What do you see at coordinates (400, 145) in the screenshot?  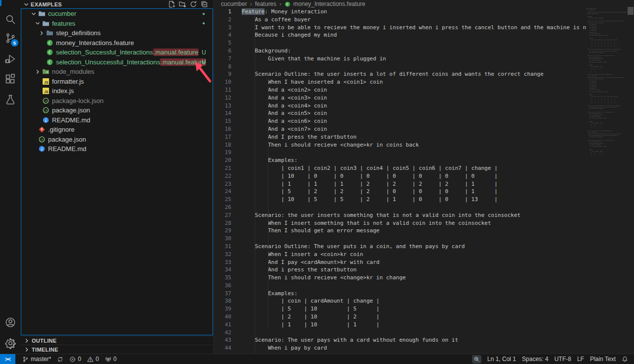 I see `code-line-18: 18 Then i should recieve <change>kr in c…` at bounding box center [400, 145].